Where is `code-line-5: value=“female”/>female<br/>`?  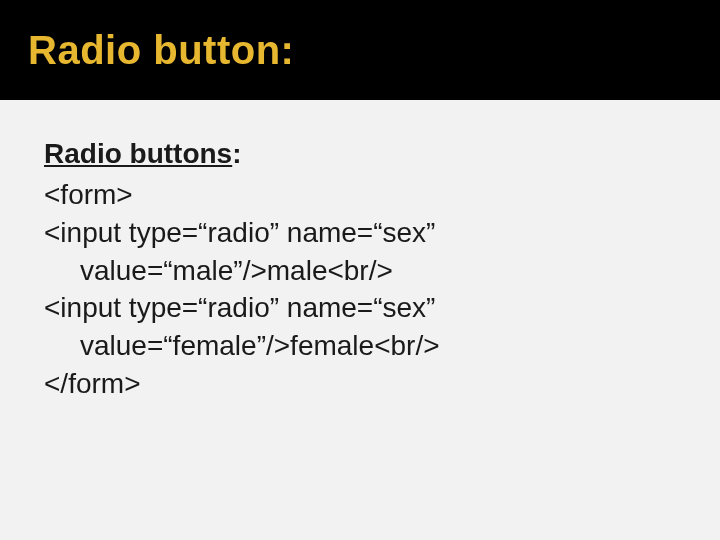 code-line-5: value=“female”/>female<br/> is located at coordinates (360, 346).